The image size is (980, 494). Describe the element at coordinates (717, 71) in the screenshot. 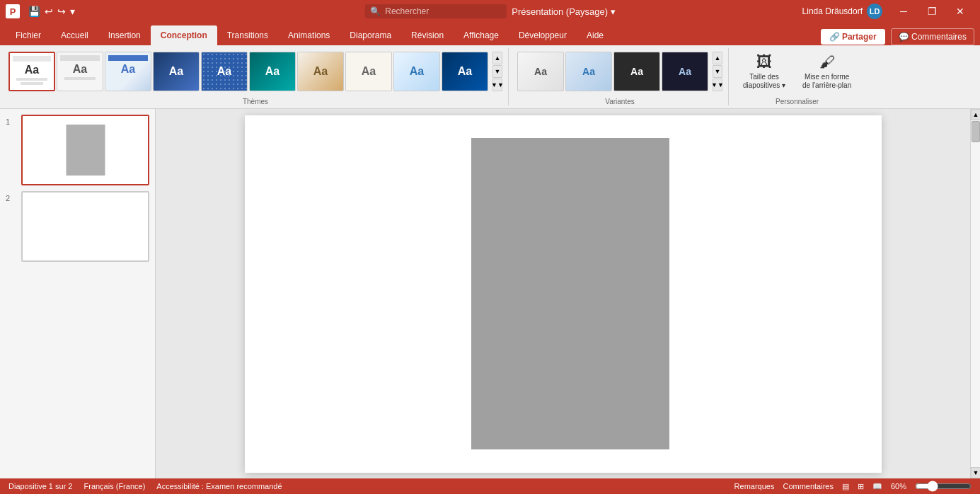

I see `variants-scroll-controls: ▲ ▼ ▼▼` at that location.